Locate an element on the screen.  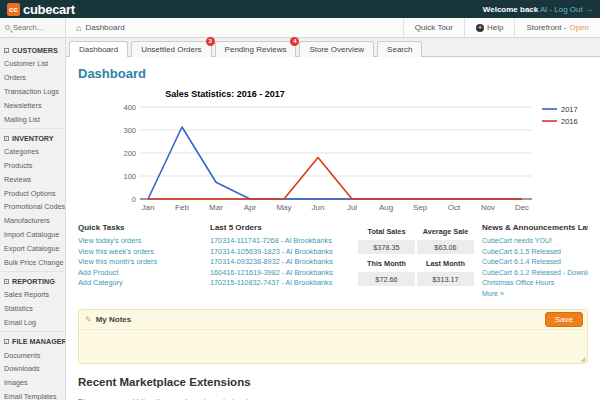
quick-task-add-product: Add Product is located at coordinates (140, 274).